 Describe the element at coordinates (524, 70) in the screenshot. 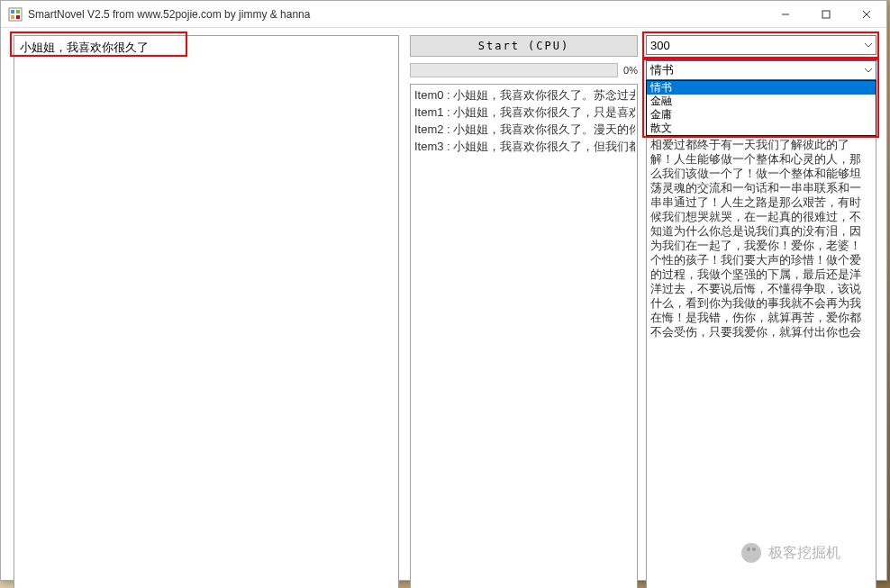

I see `progress-row: 0%` at that location.